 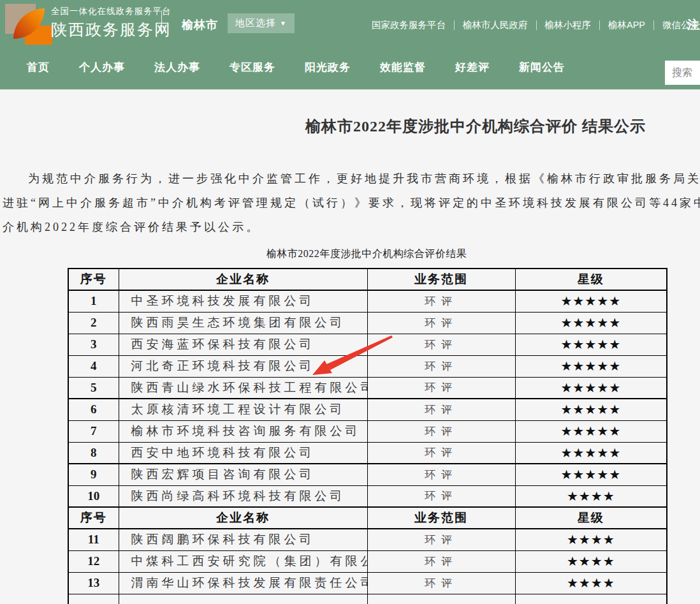 I want to click on table-row: 13渭南华山环保科技发展有限责任公司环评★★★★, so click(x=367, y=583).